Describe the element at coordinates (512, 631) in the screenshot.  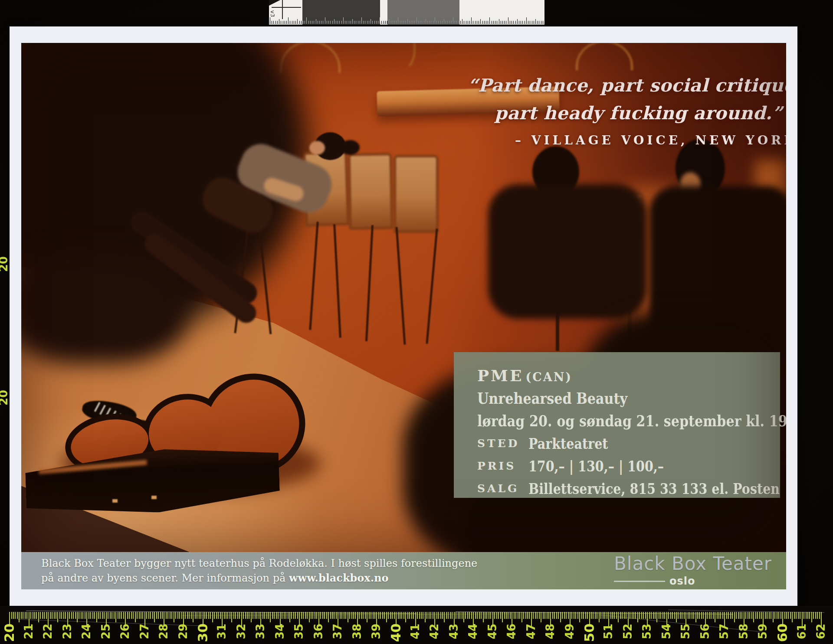
I see `ruler-number: 46` at that location.